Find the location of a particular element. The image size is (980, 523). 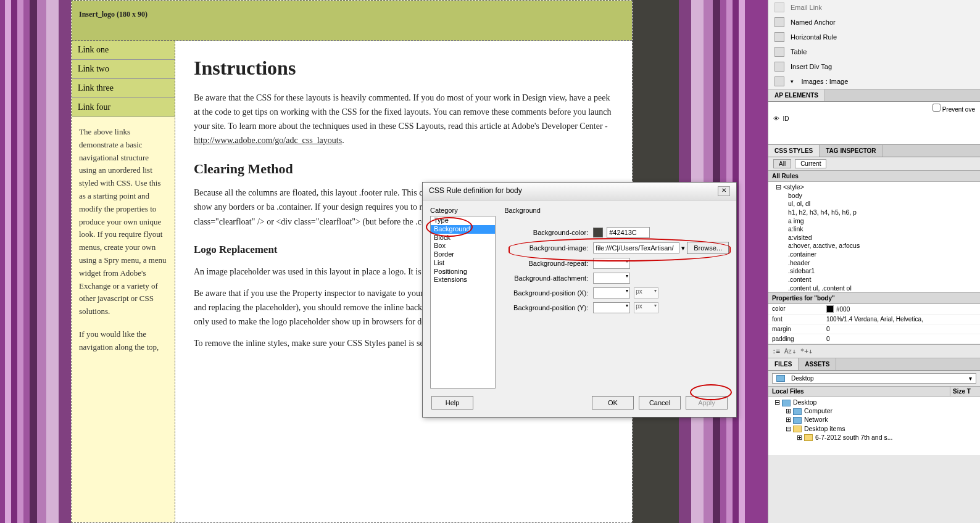

prop-padding: padding0 is located at coordinates (874, 339).